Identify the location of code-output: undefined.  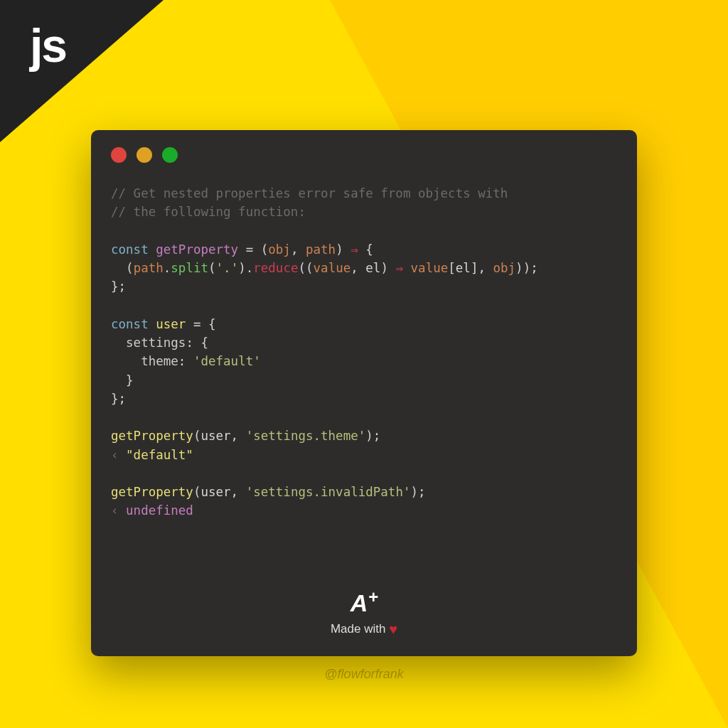
(159, 510).